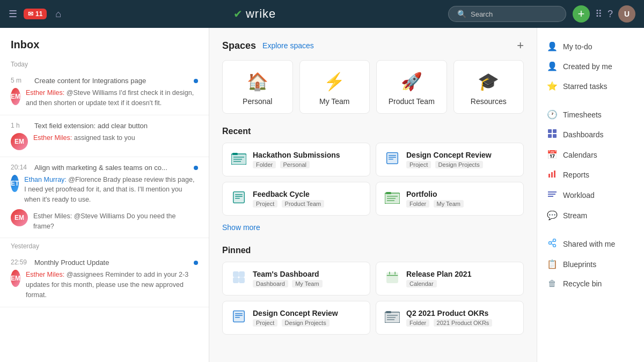  I want to click on spaces-grid: 🏠 Personal ⚡ My Team 🚀 Product Team 🎓 Re…, so click(373, 87).